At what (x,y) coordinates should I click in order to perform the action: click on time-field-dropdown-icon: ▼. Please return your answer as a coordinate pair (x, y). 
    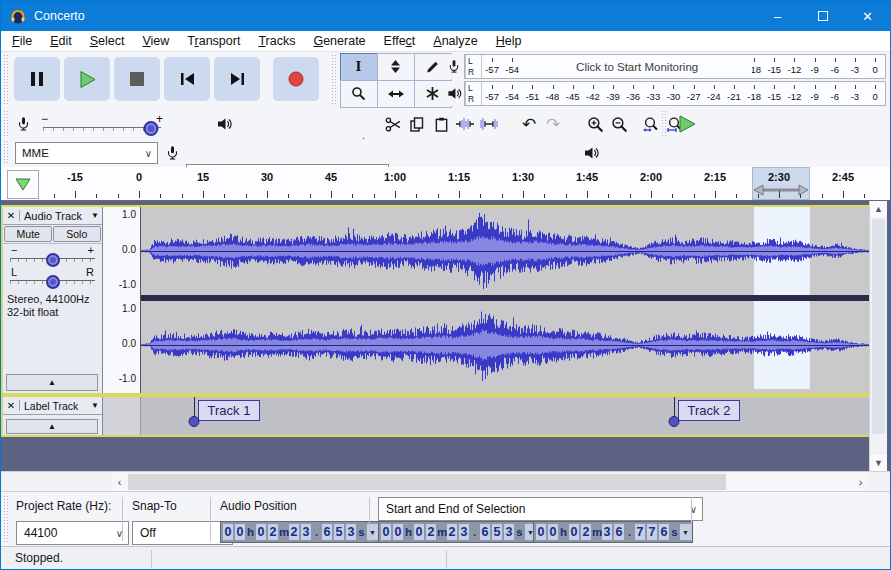
    Looking at the image, I should click on (686, 532).